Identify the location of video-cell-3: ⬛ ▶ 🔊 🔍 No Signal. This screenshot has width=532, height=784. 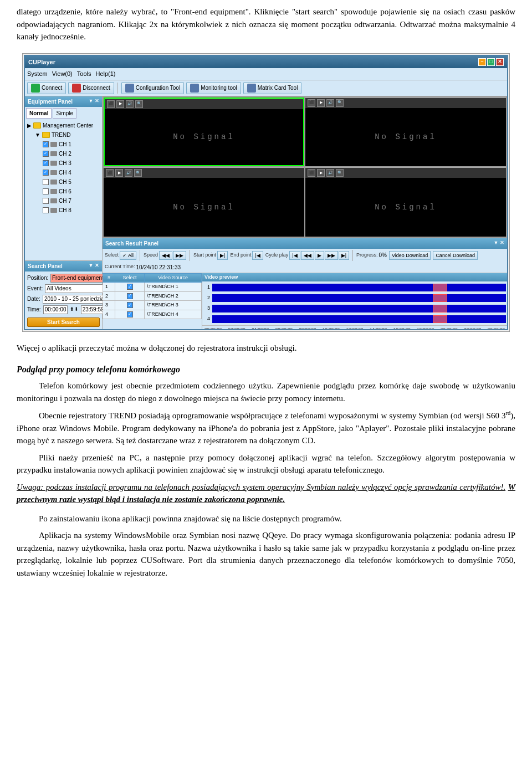
(204, 202).